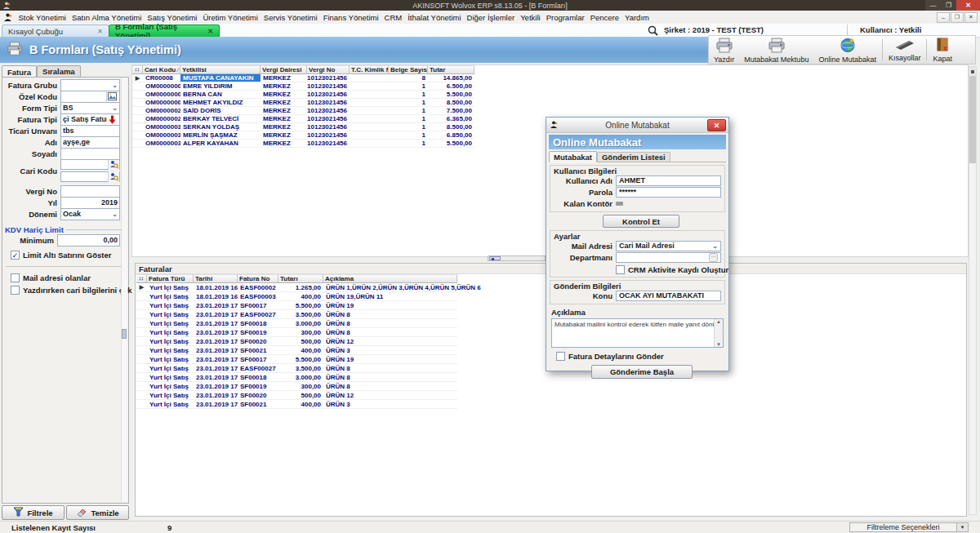  Describe the element at coordinates (949, 5) in the screenshot. I see `maximize-button: ❐` at that location.